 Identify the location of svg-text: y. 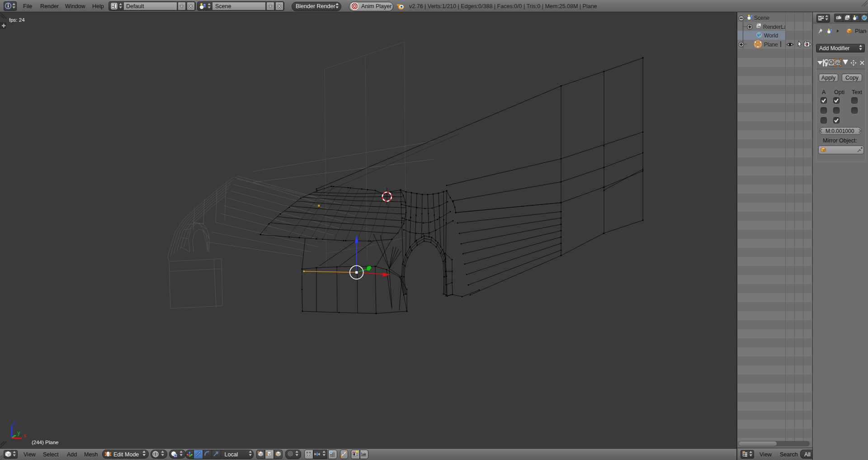
(19, 433).